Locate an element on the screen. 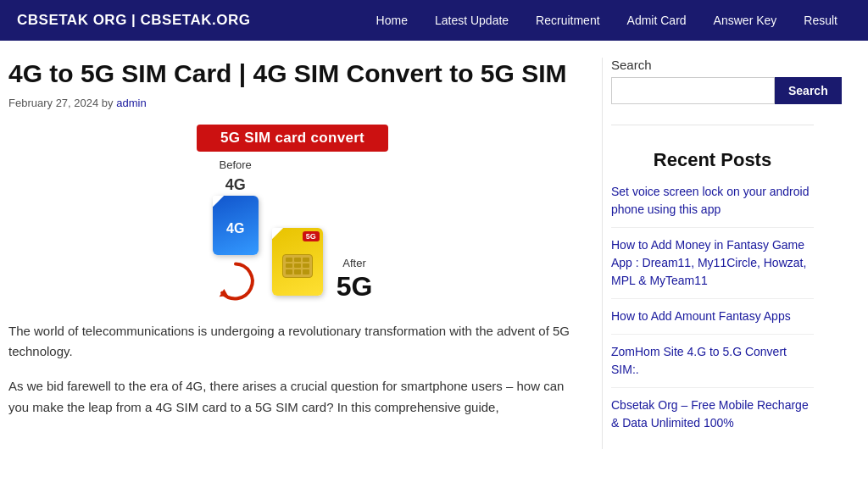 This screenshot has height=488, width=868. main-nav: Home Latest Update Recruitment Admit Car… is located at coordinates (607, 20).